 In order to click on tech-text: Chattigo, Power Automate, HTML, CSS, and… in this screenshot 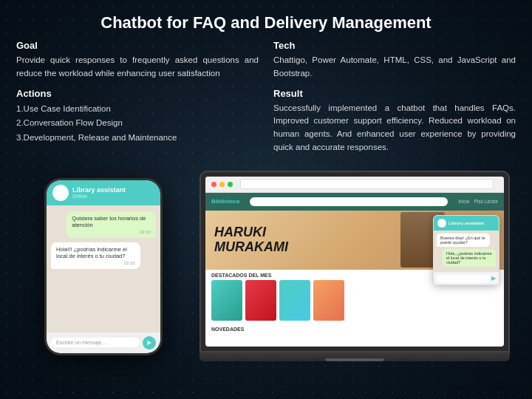, I will do `click(395, 67)`.